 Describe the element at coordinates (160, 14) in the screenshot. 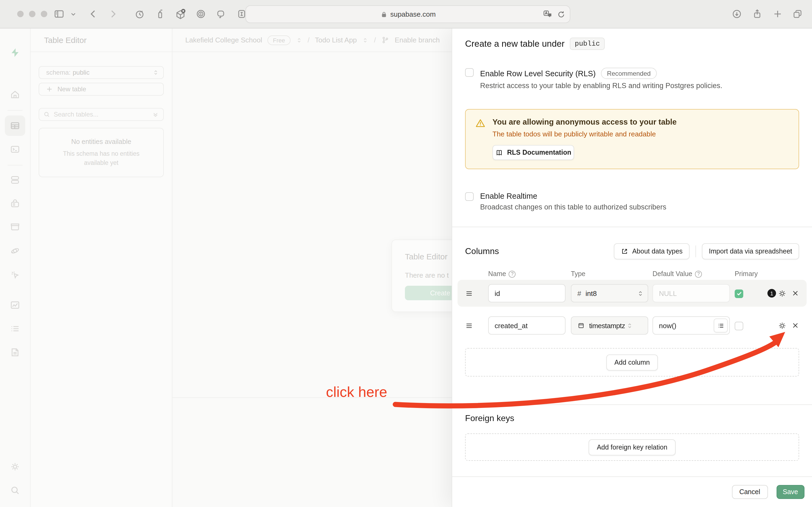

I see `extension-spray-icon` at that location.